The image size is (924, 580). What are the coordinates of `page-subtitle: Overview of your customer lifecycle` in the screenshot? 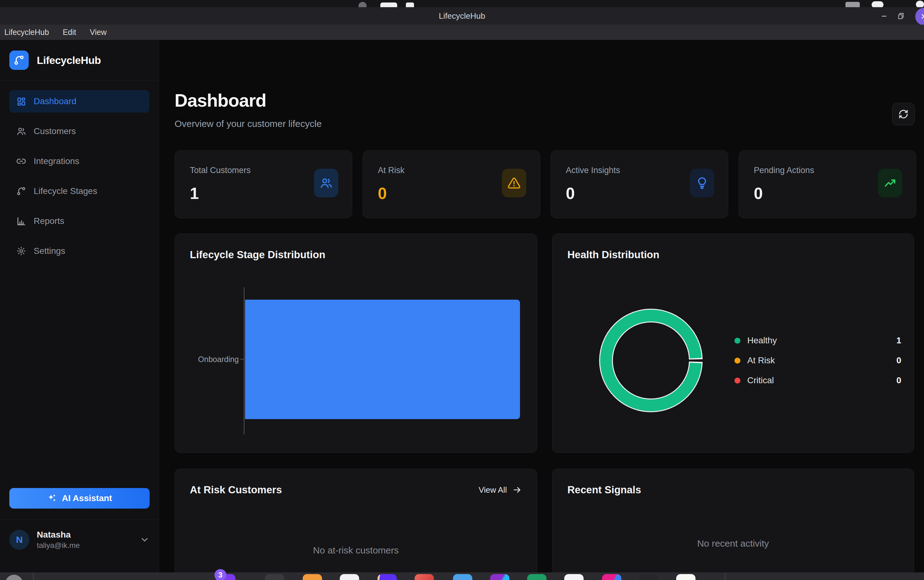 It's located at (248, 124).